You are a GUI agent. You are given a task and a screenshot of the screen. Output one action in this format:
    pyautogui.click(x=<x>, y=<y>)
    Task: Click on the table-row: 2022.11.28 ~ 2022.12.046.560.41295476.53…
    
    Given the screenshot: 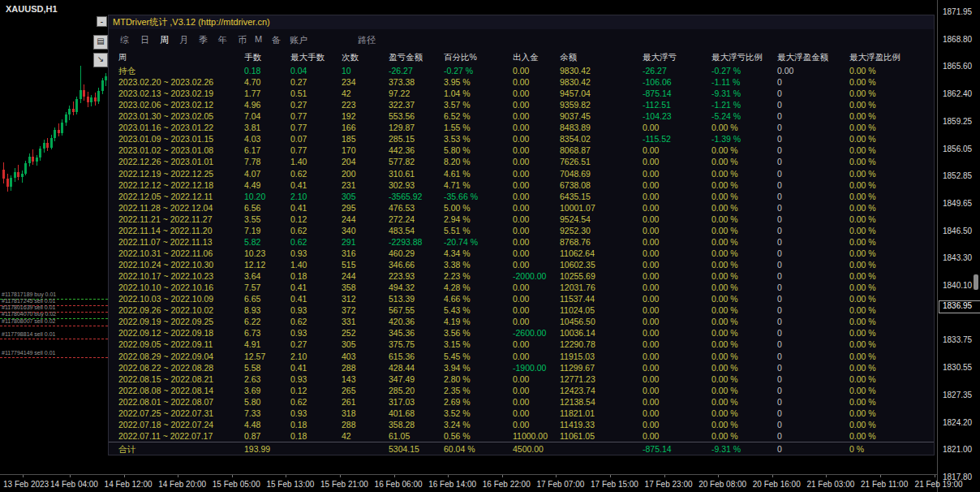 What is the action you would take?
    pyautogui.click(x=521, y=208)
    